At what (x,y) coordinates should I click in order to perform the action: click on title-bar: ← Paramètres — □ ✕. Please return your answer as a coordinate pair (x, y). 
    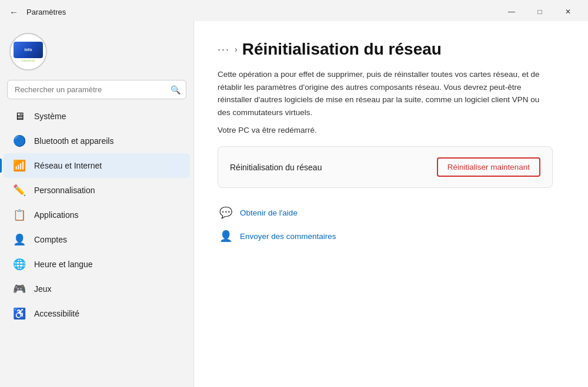
    Looking at the image, I should click on (294, 11).